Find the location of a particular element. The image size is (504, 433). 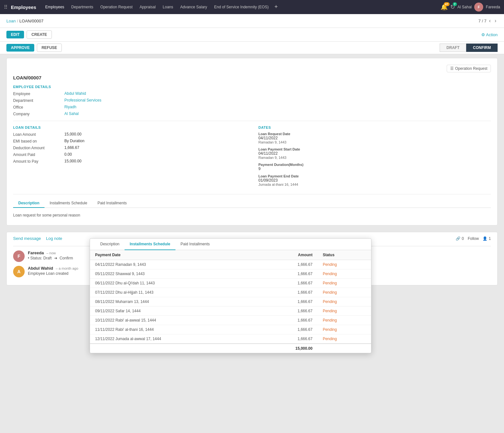

nav-eos: End of Service Indemnity (EOS) is located at coordinates (241, 7).